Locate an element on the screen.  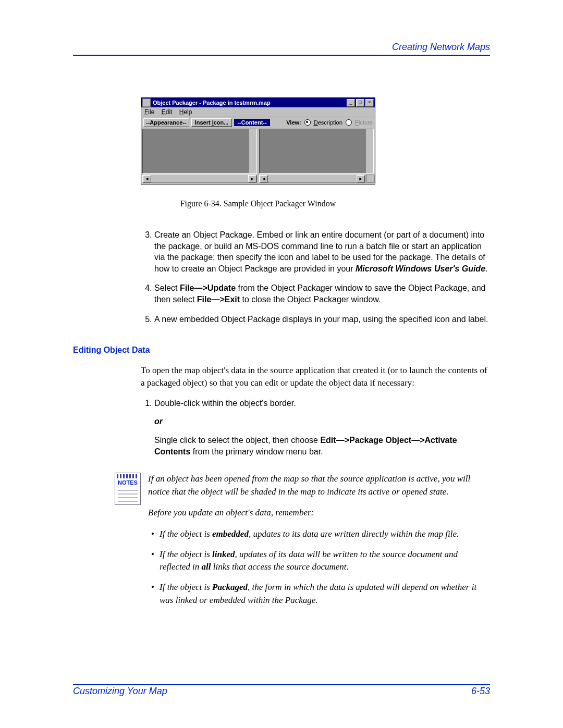
radio-description is located at coordinates (308, 122).